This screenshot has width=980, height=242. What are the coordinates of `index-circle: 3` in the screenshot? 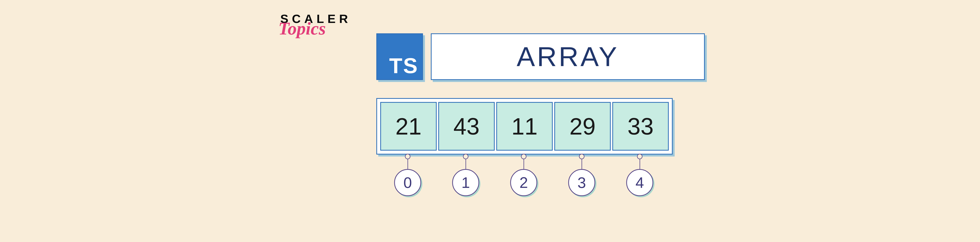 It's located at (582, 183).